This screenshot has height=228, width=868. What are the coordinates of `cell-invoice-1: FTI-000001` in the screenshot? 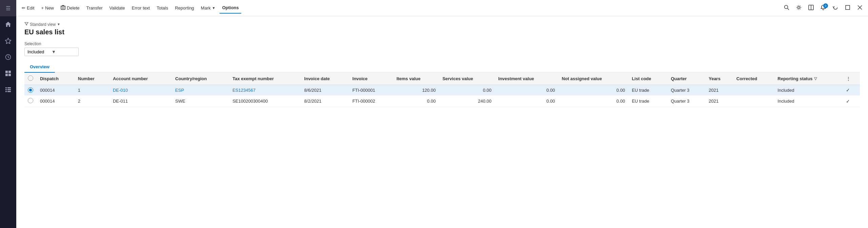 It's located at (371, 90).